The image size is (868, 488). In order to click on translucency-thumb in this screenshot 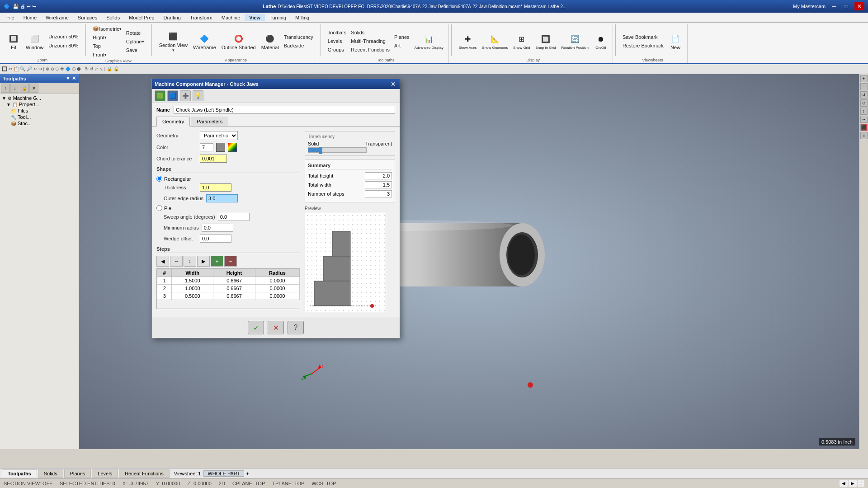, I will do `click(321, 150)`.